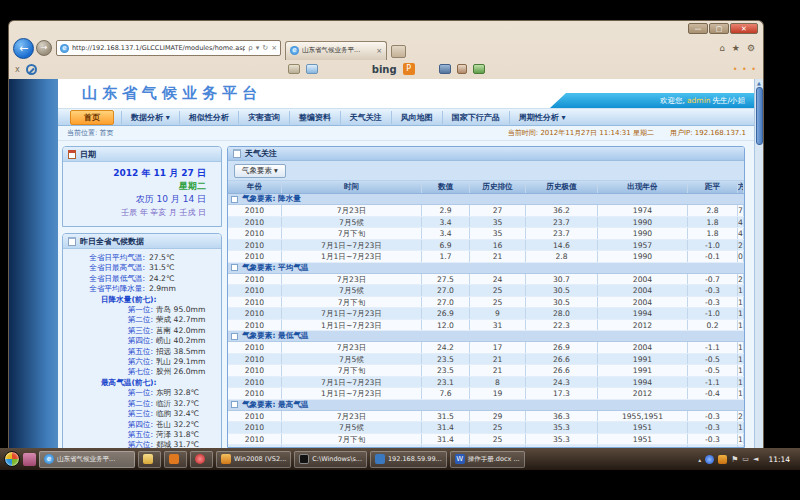  What do you see at coordinates (314, 118) in the screenshot?
I see `nav-item: 整编资料` at bounding box center [314, 118].